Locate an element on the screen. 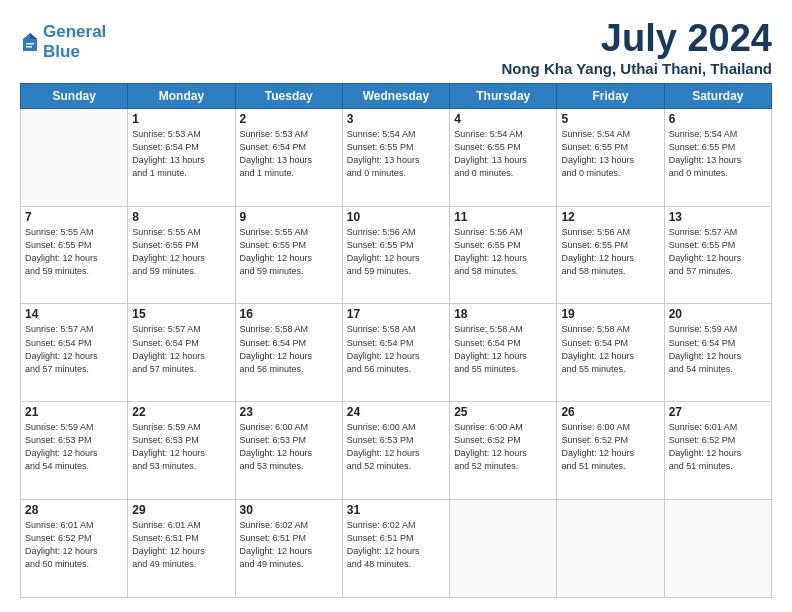 The image size is (792, 612). calendar-cell: 2Sunrise: 5:53 AM Sunset: 6:54 PM Daylig… is located at coordinates (288, 157).